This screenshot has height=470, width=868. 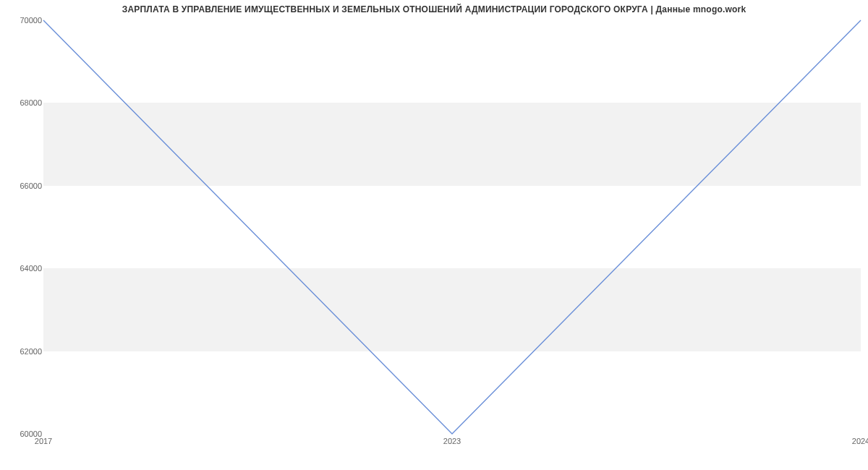 What do you see at coordinates (24, 186) in the screenshot?
I see `y-tick-label: 66000` at bounding box center [24, 186].